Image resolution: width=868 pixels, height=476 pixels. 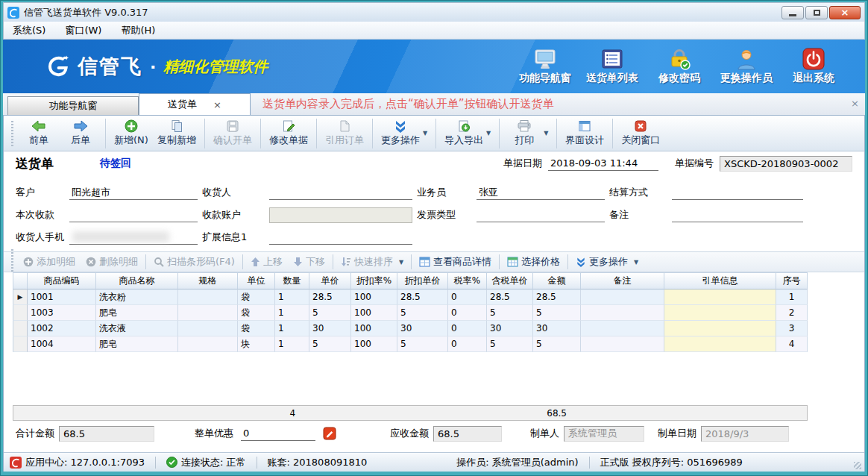 What do you see at coordinates (612, 66) in the screenshot?
I see `delivery-list-button: 送货单列表` at bounding box center [612, 66].